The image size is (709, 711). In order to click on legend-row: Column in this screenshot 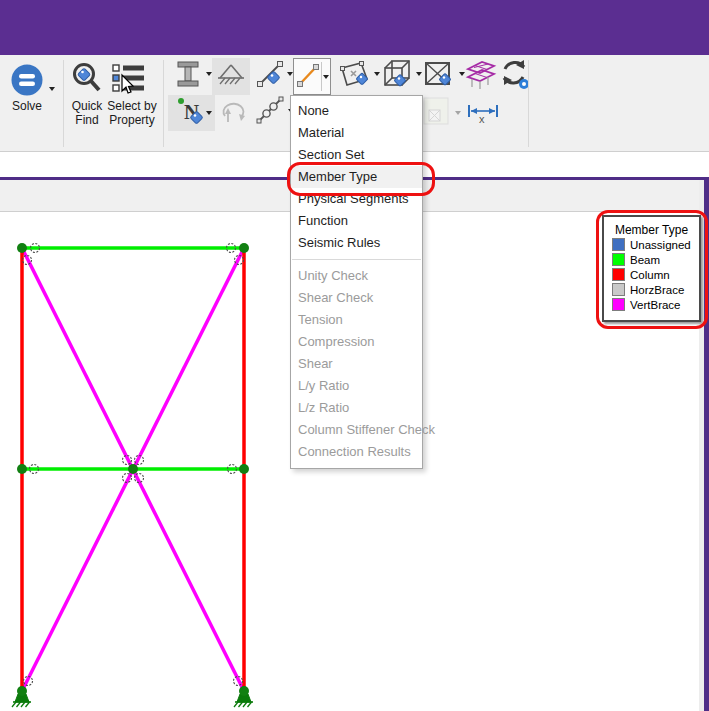, I will do `click(656, 274)`.